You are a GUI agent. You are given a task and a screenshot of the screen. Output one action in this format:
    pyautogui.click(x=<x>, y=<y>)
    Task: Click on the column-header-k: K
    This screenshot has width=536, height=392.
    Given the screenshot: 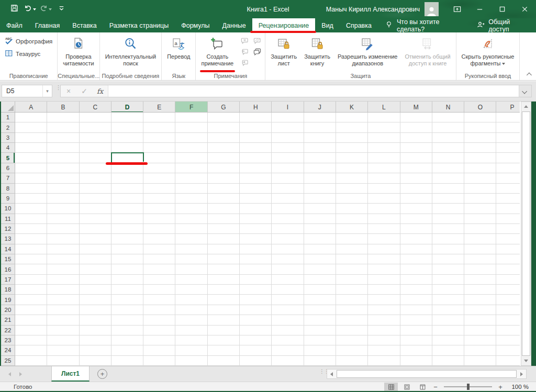 What is the action you would take?
    pyautogui.click(x=352, y=107)
    